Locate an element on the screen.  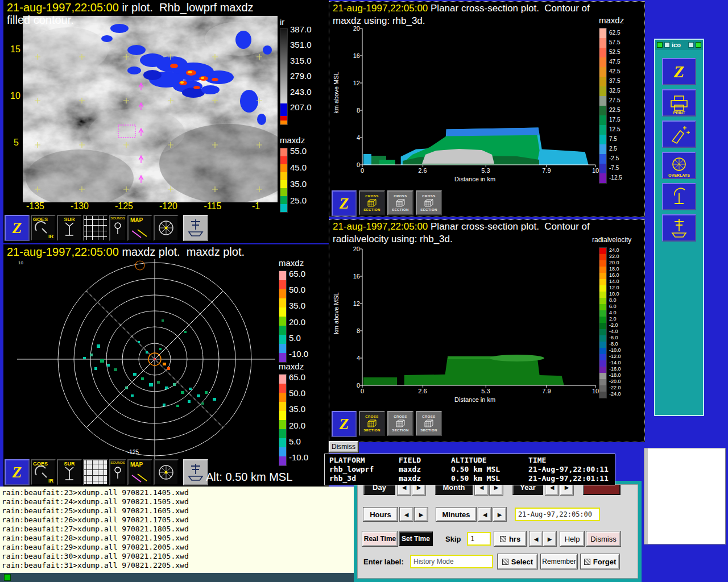
select-label: Select is located at coordinates (522, 562).